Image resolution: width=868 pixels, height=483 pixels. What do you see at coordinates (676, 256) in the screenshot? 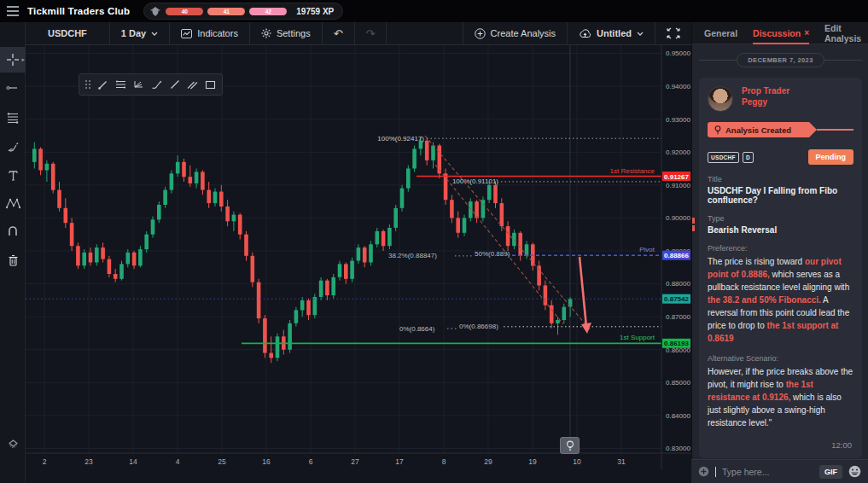
I see `price-tag-pivot: 0.88866` at bounding box center [676, 256].